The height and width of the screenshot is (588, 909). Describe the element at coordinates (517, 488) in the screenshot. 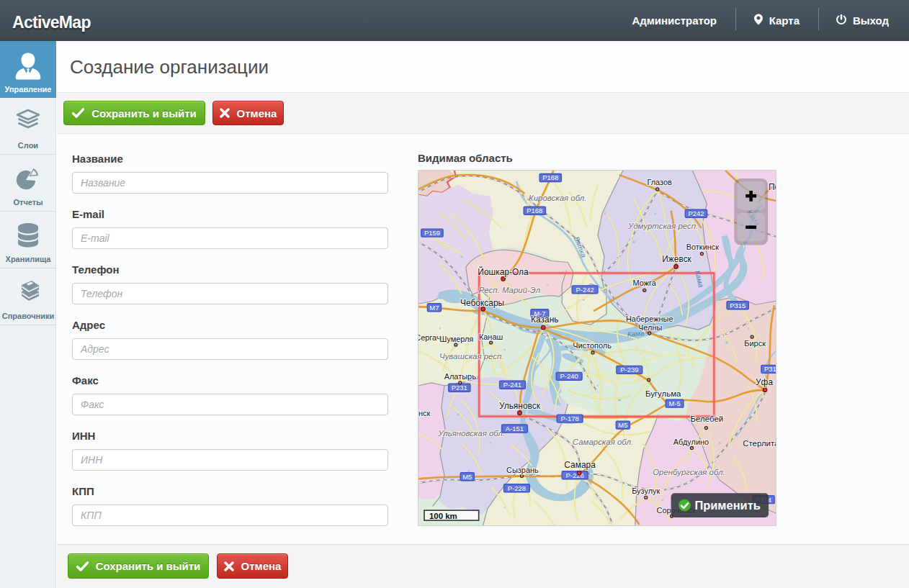

I see `svg-text: P-228` at that location.